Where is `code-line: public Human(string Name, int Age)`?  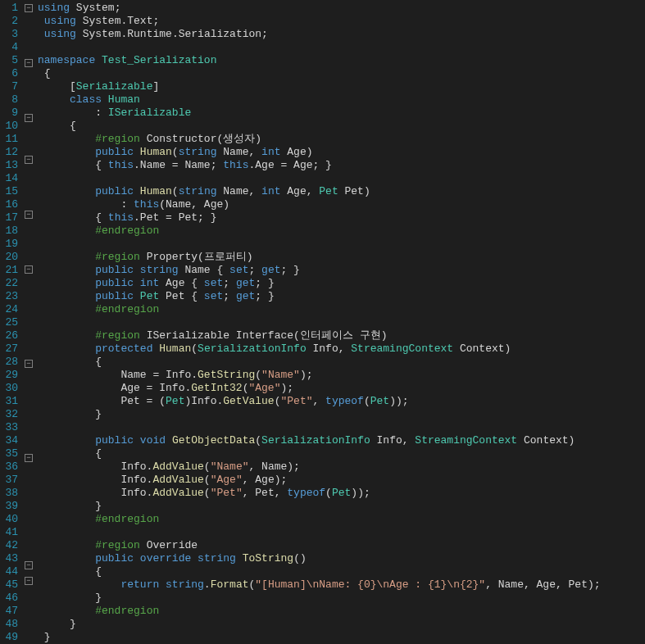 code-line: public Human(string Name, int Age) is located at coordinates (341, 152).